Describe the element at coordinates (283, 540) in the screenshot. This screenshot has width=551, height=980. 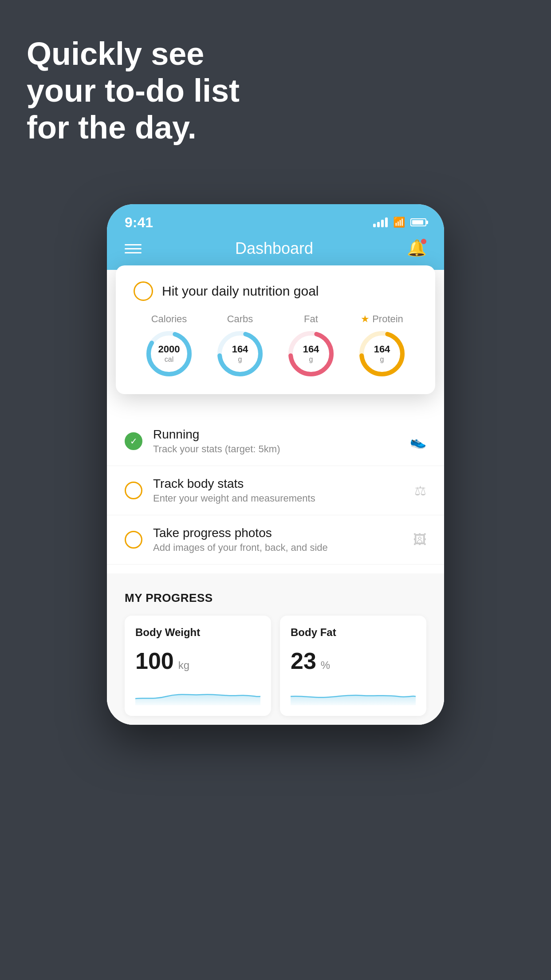
I see `photos-text: Take progress photos Add images of your …` at that location.